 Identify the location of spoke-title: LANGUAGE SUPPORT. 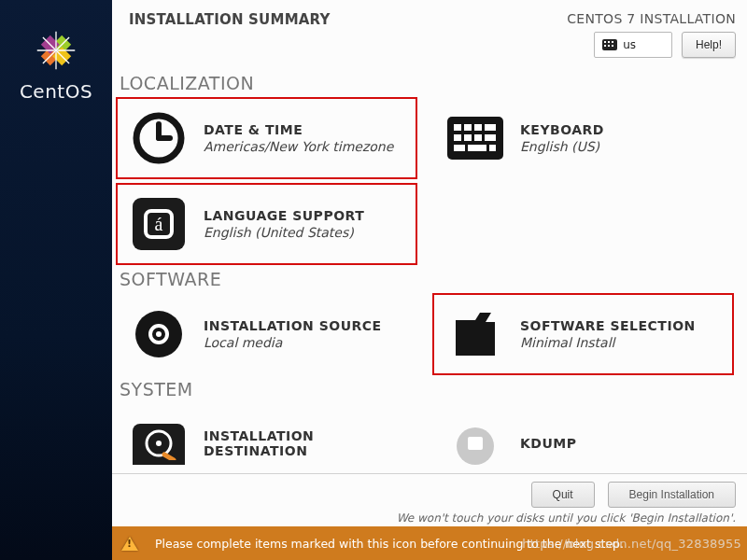
(284, 216).